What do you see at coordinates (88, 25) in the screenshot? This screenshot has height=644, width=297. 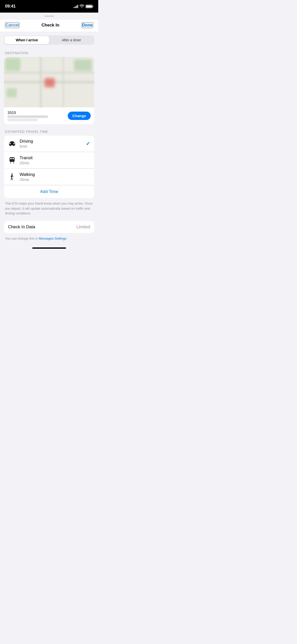 I see `done-button: Done` at bounding box center [88, 25].